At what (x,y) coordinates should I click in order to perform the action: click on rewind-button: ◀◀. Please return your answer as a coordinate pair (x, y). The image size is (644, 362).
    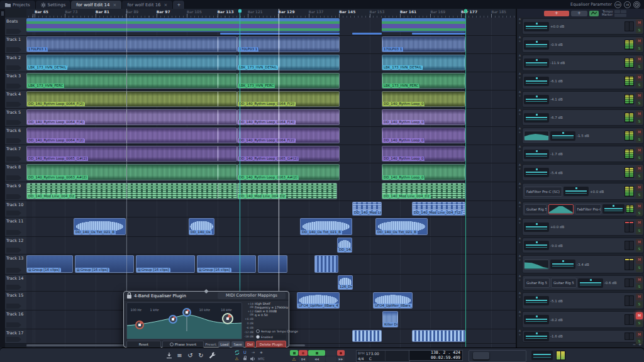
    Looking at the image, I should click on (317, 359).